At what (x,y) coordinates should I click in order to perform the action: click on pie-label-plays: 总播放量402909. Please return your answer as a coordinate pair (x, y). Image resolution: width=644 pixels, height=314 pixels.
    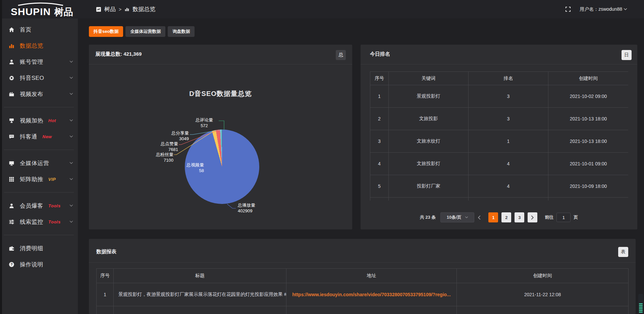
    Looking at the image, I should click on (247, 208).